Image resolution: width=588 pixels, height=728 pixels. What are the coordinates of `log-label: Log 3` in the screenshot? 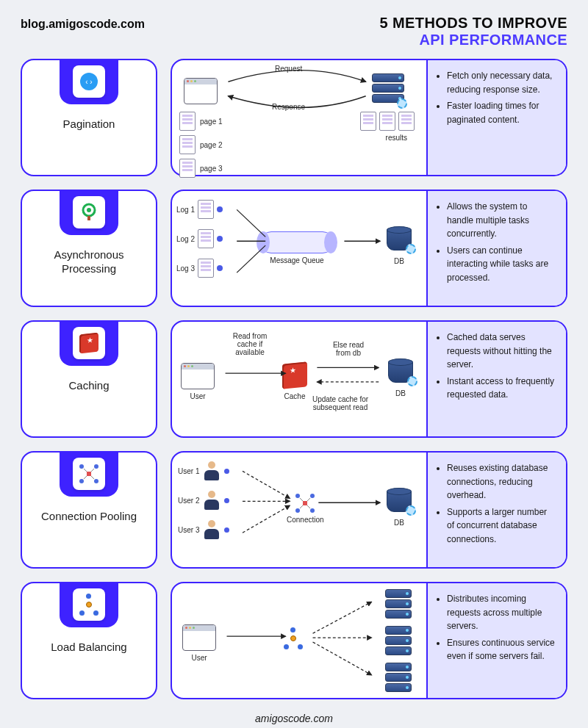 It's located at (185, 269).